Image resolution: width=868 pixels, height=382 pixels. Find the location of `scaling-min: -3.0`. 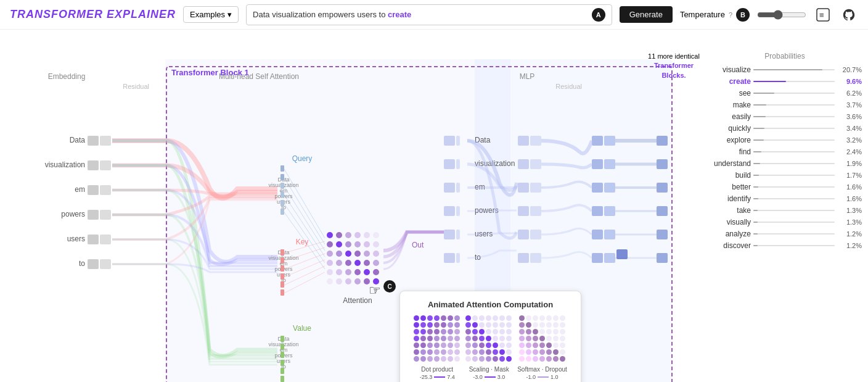

scaling-min: -3.0 is located at coordinates (478, 377).